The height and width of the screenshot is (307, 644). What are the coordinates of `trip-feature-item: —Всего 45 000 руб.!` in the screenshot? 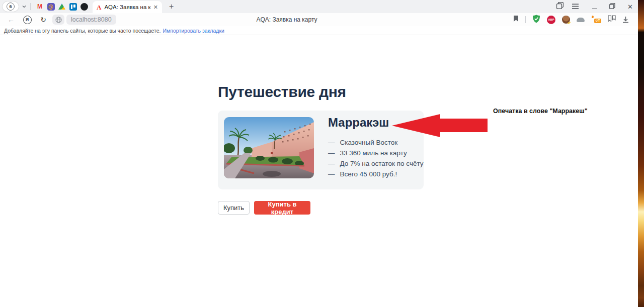 It's located at (374, 174).